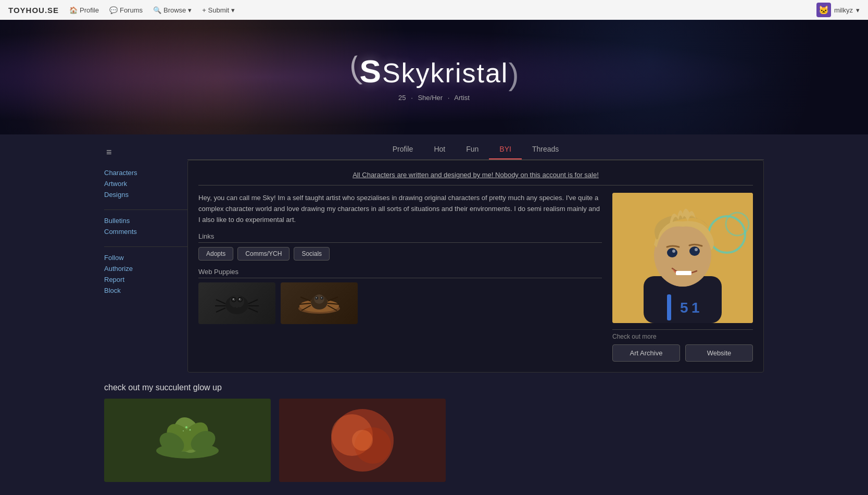 The width and height of the screenshot is (868, 495). I want to click on hero-username: SSkykristal, so click(434, 71).